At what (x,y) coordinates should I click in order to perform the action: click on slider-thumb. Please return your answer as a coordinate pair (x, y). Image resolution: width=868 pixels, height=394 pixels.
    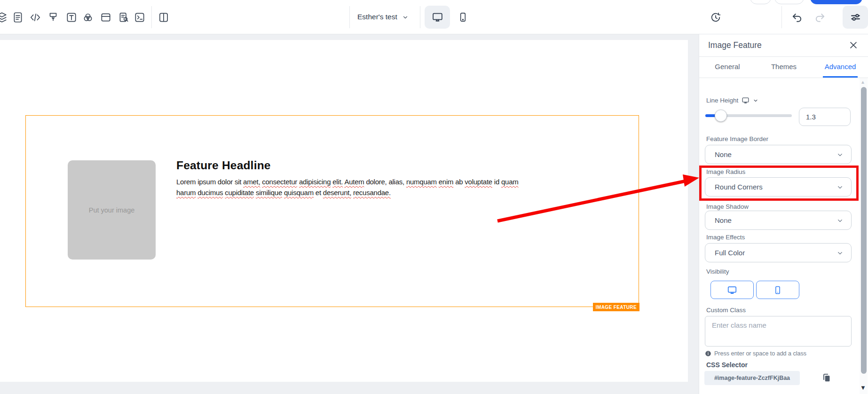
    Looking at the image, I should click on (721, 116).